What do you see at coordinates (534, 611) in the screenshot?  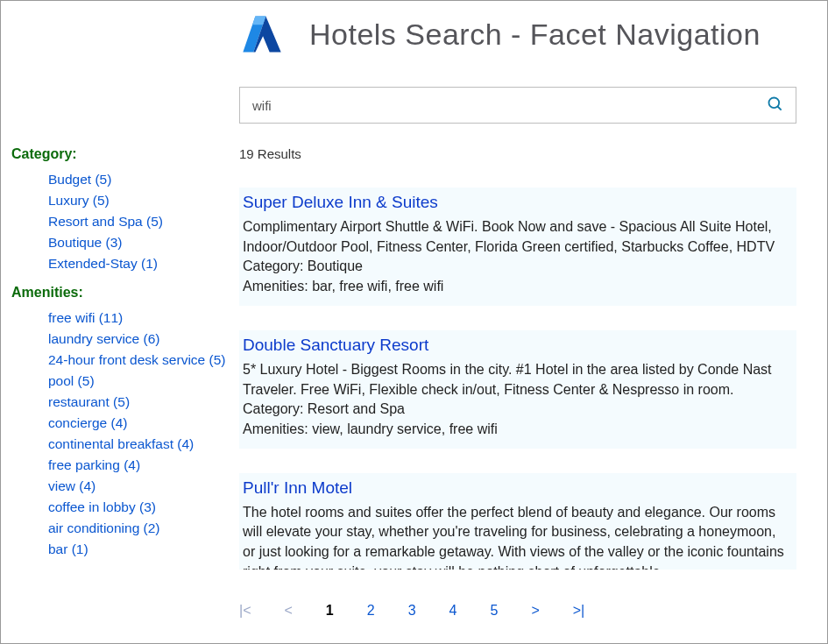 I see `pager-next: >` at bounding box center [534, 611].